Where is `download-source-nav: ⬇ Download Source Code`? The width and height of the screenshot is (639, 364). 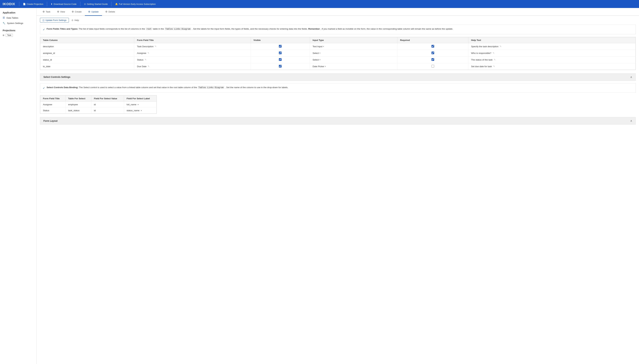 download-source-nav: ⬇ Download Source Code is located at coordinates (64, 4).